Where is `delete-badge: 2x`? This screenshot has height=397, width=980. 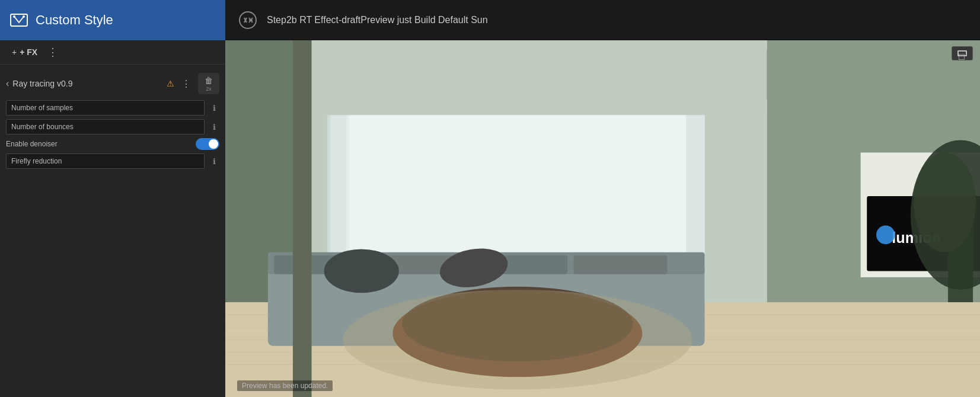
delete-badge: 2x is located at coordinates (209, 89).